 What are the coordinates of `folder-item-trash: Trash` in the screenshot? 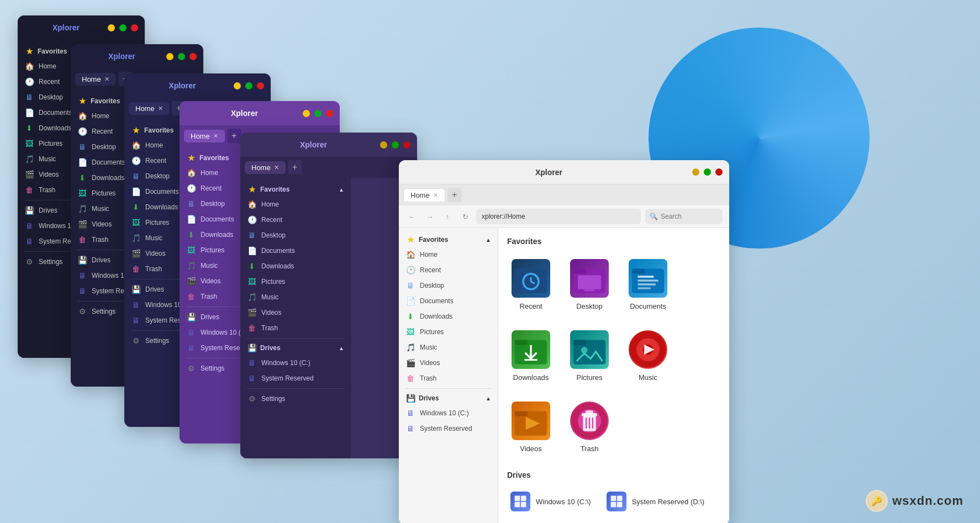 It's located at (589, 427).